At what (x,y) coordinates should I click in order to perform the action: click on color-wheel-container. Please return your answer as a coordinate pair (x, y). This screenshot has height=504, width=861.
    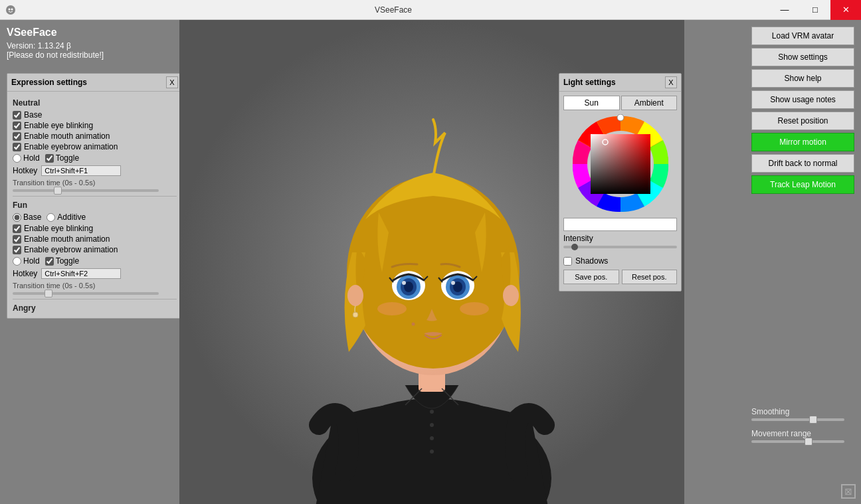
    Looking at the image, I should click on (621, 164).